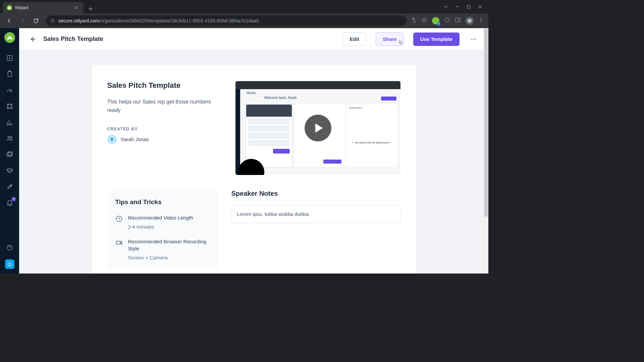 Image resolution: width=644 pixels, height=362 pixels. I want to click on tips-panel: Tips and Tricks Recommended Video Length…, so click(163, 229).